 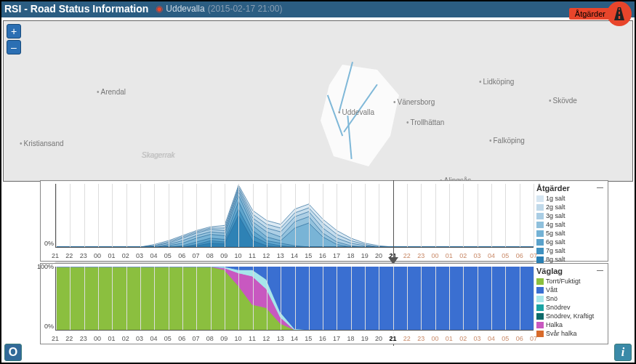 What do you see at coordinates (159, 9) in the screenshot?
I see `location-pin-icon: ◉` at bounding box center [159, 9].